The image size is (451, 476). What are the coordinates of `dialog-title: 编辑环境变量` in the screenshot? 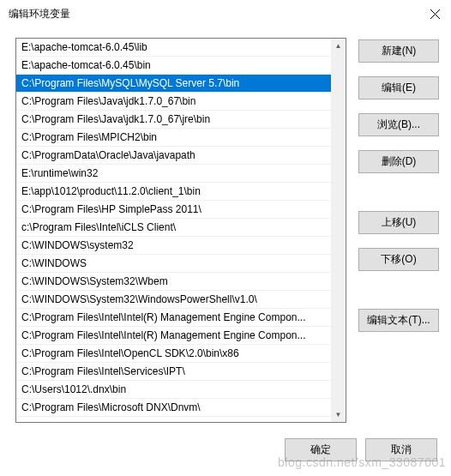 It's located at (39, 14).